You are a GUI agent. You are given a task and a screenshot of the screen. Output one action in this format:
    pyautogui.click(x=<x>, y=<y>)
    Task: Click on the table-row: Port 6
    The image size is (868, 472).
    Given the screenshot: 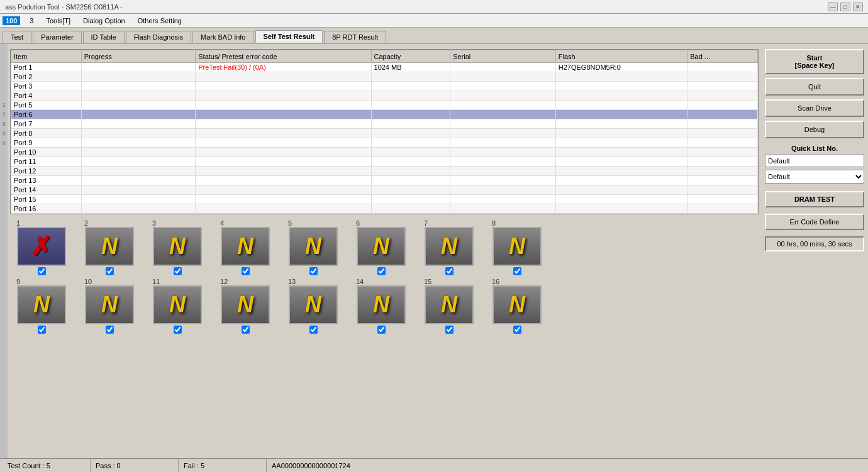 What is the action you would take?
    pyautogui.click(x=385, y=114)
    